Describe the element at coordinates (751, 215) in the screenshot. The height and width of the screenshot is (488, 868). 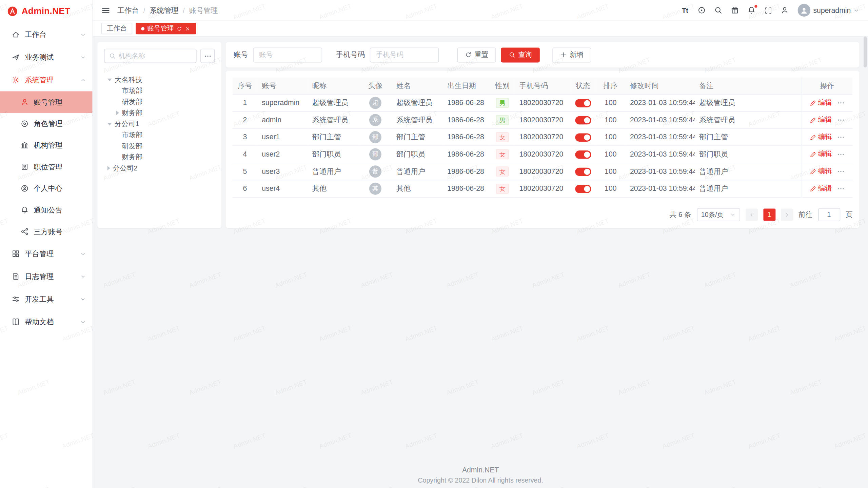
I see `prev-page-button` at that location.